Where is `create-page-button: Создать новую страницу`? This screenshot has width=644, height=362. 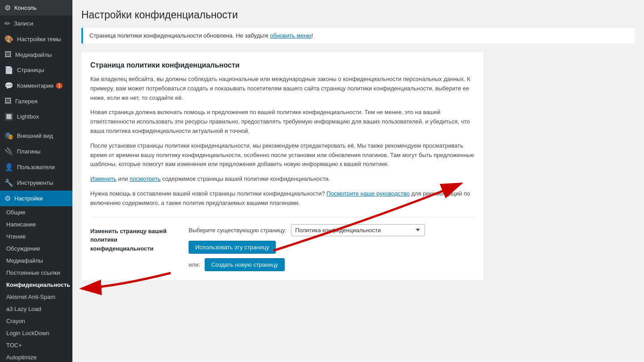 create-page-button: Создать новую страницу is located at coordinates (245, 265).